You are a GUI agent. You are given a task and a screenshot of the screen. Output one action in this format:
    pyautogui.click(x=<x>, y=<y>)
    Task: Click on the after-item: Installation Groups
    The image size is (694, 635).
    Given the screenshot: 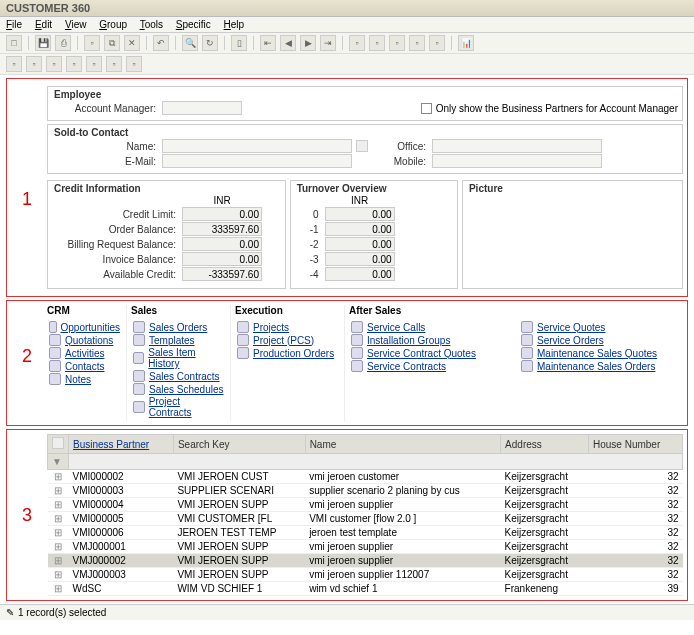 What is the action you would take?
    pyautogui.click(x=429, y=340)
    